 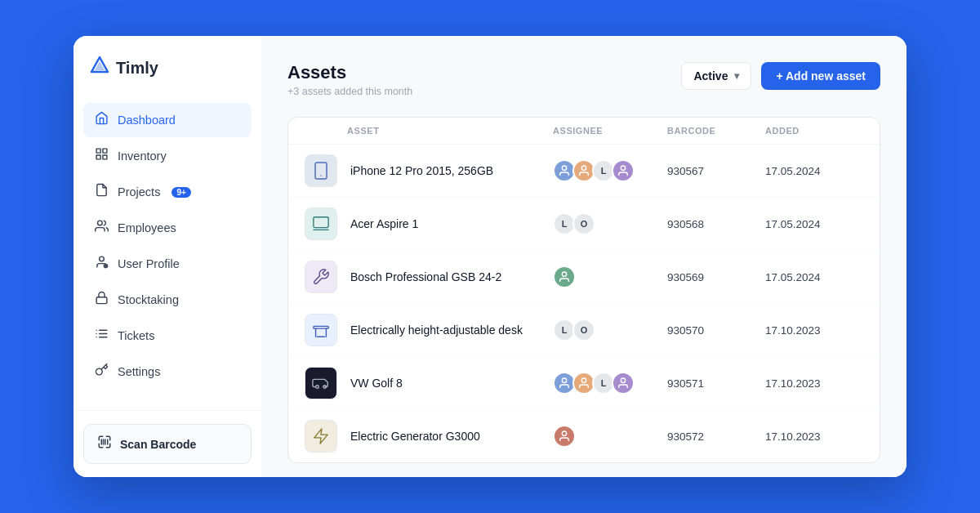 I want to click on header-right: Active ▾ + Add new asset, so click(x=781, y=76).